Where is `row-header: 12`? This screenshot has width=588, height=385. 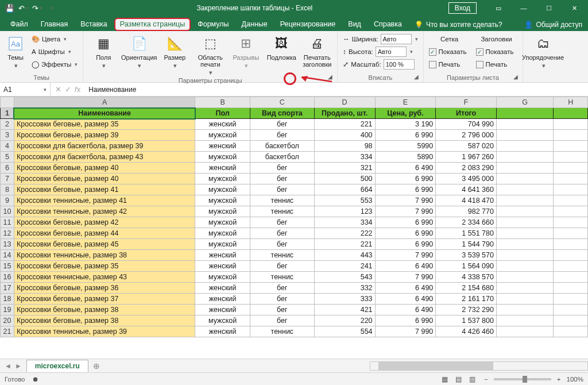
row-header: 12 is located at coordinates (7, 233).